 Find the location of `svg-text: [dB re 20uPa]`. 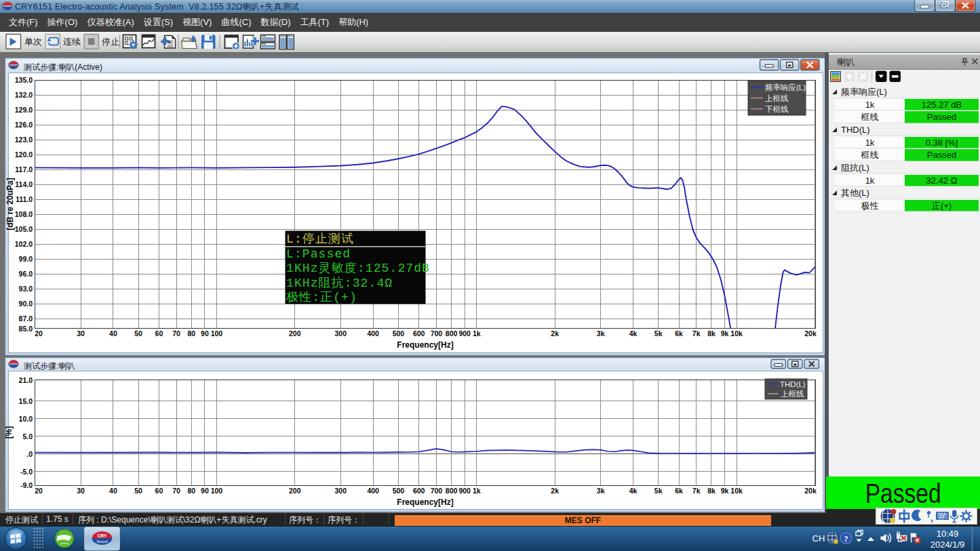

svg-text: [dB re 20uPa] is located at coordinates (10, 203).